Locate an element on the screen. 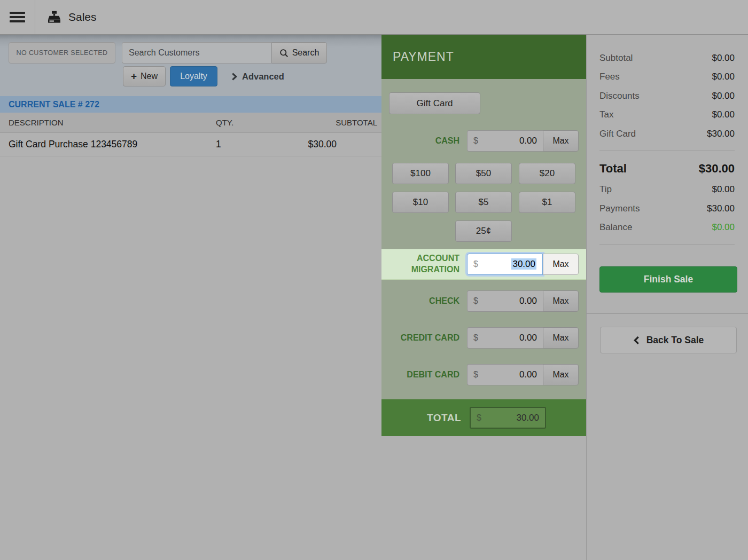 Image resolution: width=748 pixels, height=560 pixels. column-qty: QTY. is located at coordinates (245, 123).